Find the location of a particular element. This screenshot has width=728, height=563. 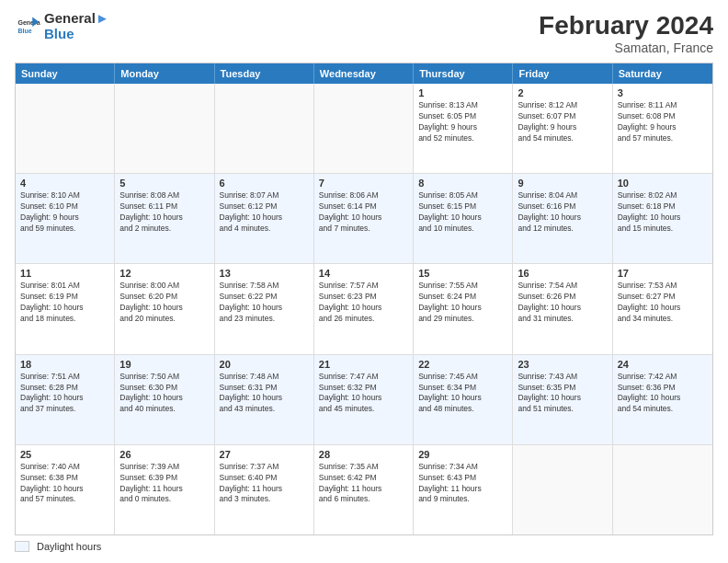

day-info: Sunrise: 7:51 AM Sunset: 6:28 PM Dayligh… is located at coordinates (64, 394).